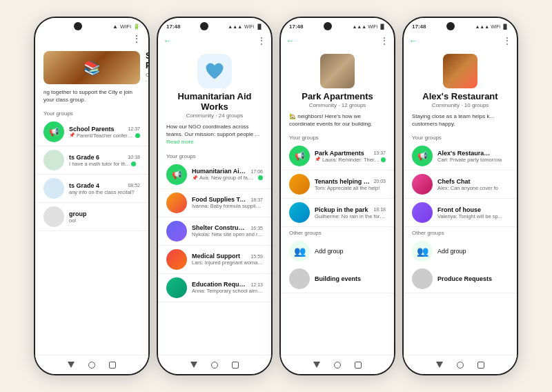 This screenshot has height=392, width=552. I want to click on chat-list-4: 📢 Alex's Restaurant Team Carl: Private p…, so click(460, 248).